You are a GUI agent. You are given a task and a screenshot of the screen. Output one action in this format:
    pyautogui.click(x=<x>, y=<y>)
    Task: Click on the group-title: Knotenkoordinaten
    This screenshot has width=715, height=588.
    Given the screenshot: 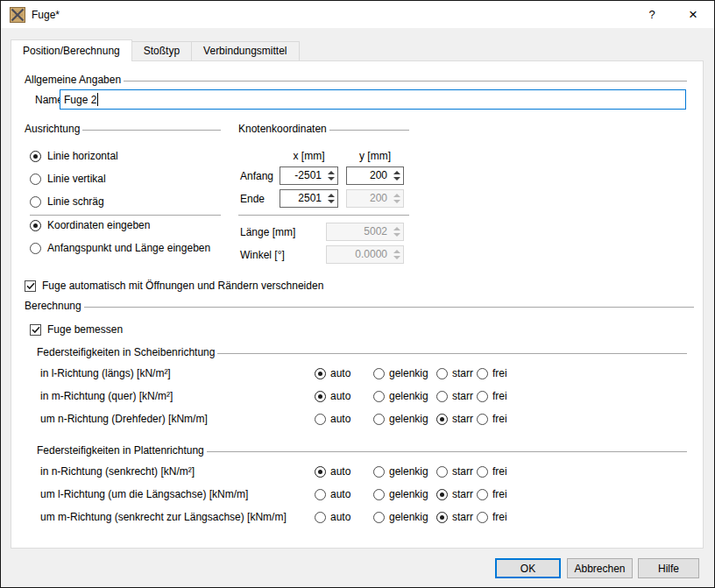 What is the action you would take?
    pyautogui.click(x=284, y=129)
    